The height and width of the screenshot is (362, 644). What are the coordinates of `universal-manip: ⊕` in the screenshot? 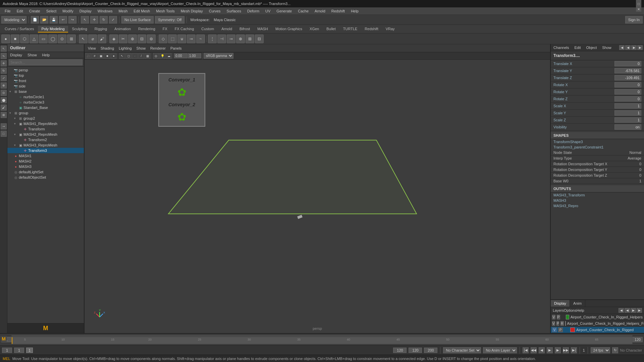 It's located at (4, 85).